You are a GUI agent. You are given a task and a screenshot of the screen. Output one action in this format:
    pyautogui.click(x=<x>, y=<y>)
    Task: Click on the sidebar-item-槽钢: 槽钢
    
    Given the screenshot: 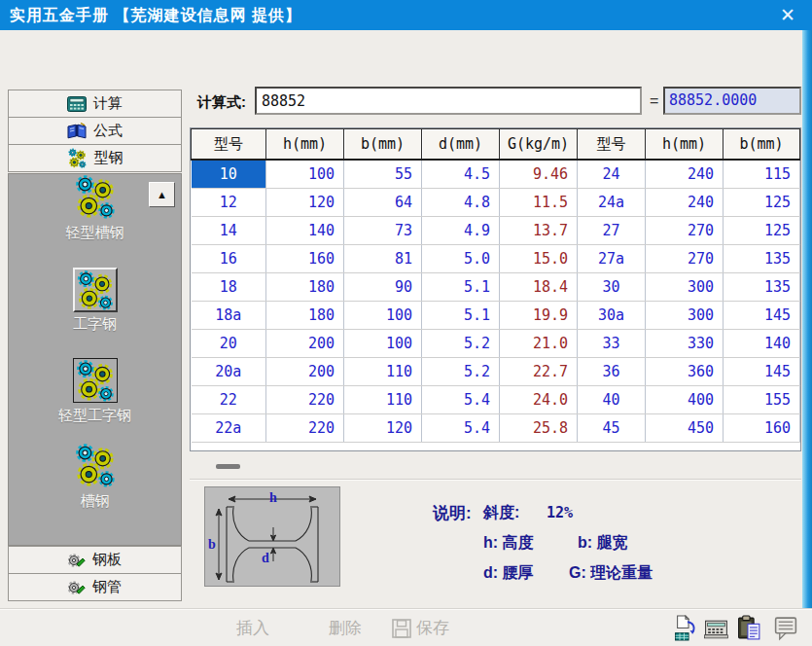 What is the action you would take?
    pyautogui.click(x=95, y=477)
    